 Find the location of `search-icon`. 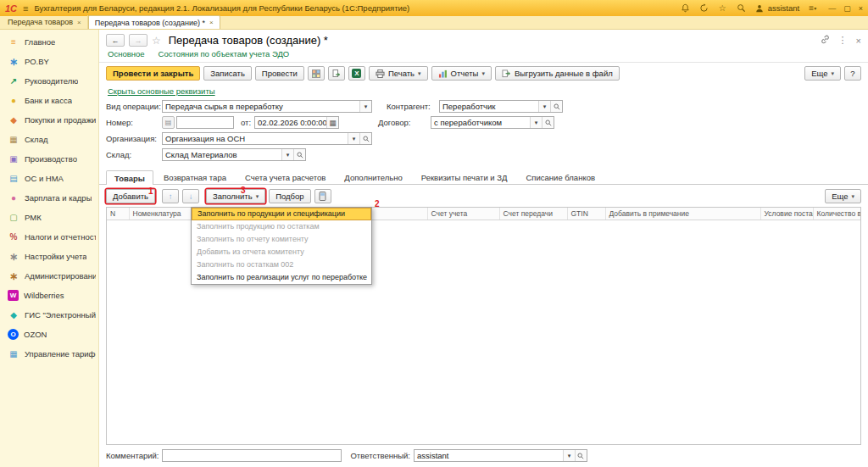

search-icon is located at coordinates (741, 8).